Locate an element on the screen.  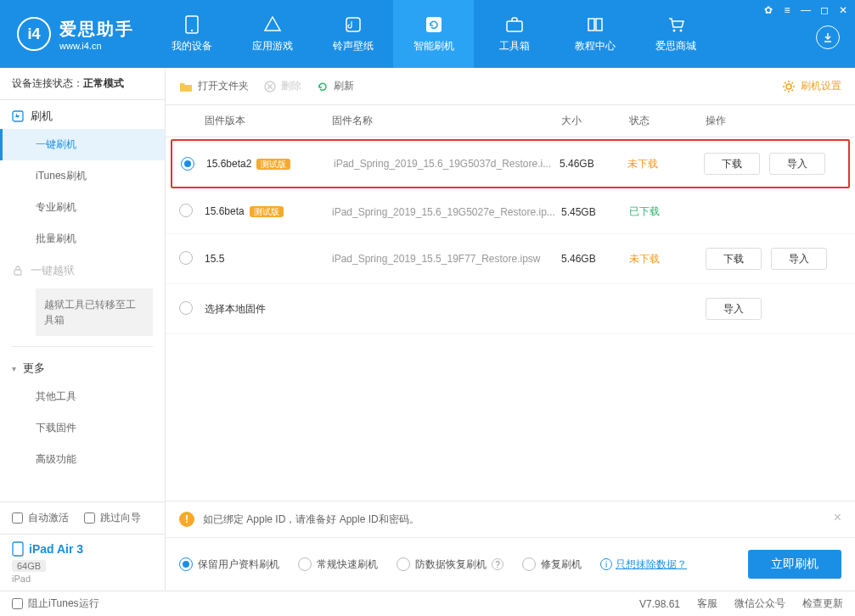
version-label: V7.98.61 is located at coordinates (660, 604).